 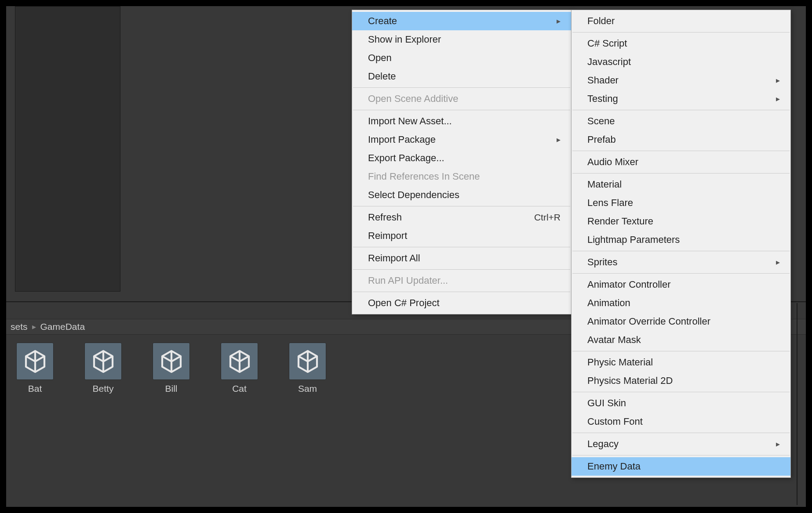 What do you see at coordinates (681, 121) in the screenshot?
I see `menu-item-scene: Scene` at bounding box center [681, 121].